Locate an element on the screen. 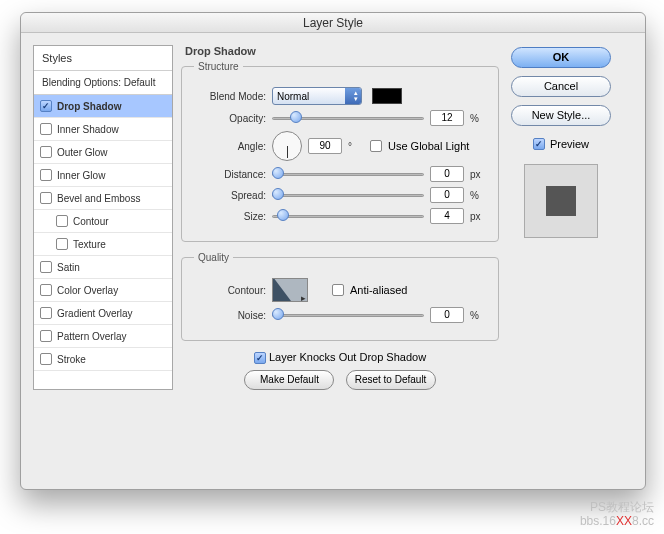 The height and width of the screenshot is (534, 664). size-input: 4 is located at coordinates (447, 216).